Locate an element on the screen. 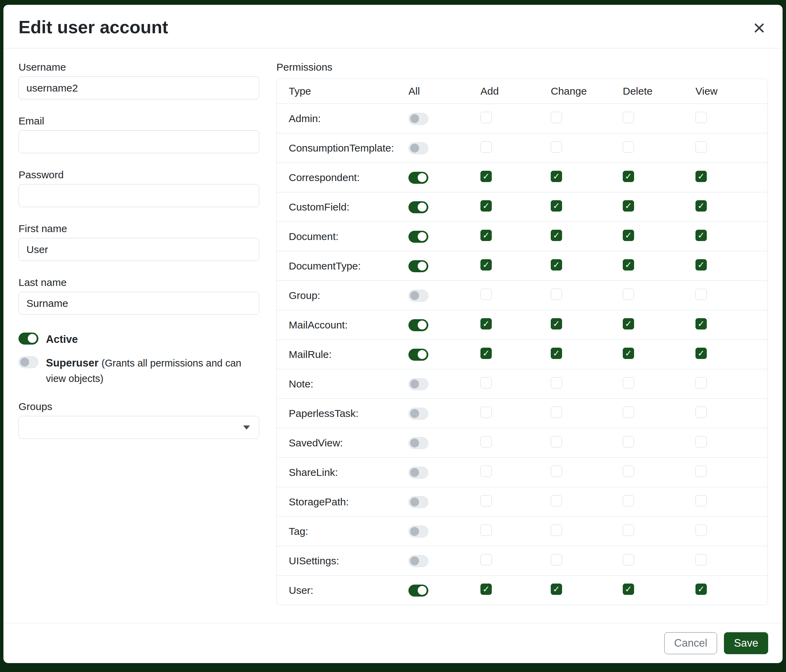  first-name-label: First name is located at coordinates (139, 229).